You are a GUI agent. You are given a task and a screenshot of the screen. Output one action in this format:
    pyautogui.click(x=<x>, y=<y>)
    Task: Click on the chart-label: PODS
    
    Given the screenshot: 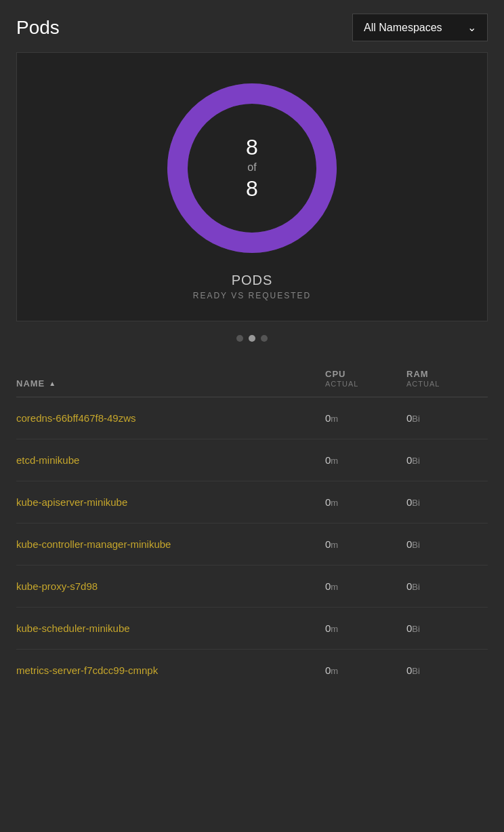 What is the action you would take?
    pyautogui.click(x=252, y=281)
    